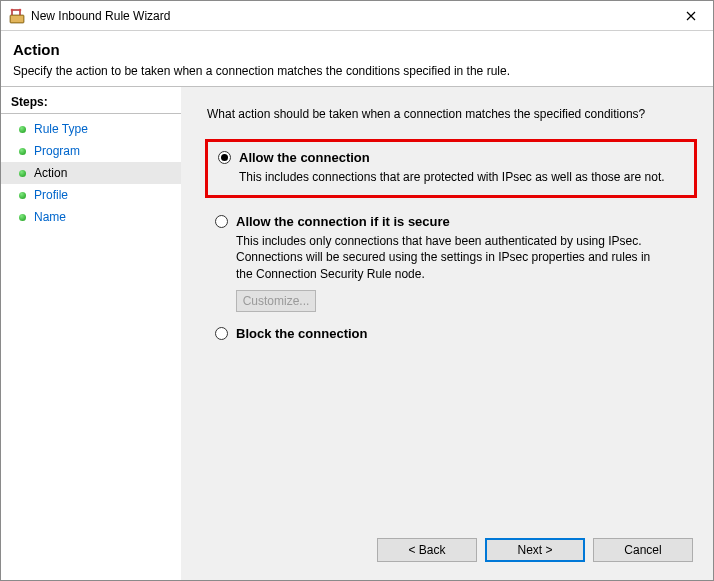 This screenshot has width=714, height=581. Describe the element at coordinates (57, 151) in the screenshot. I see `step-link: Program` at that location.